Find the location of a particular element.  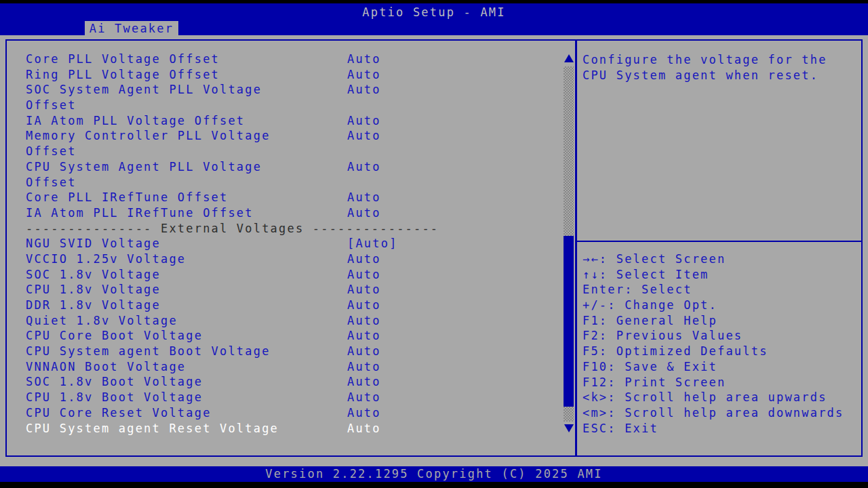

tab-ai-tweaker: Ai Tweaker is located at coordinates (132, 28).